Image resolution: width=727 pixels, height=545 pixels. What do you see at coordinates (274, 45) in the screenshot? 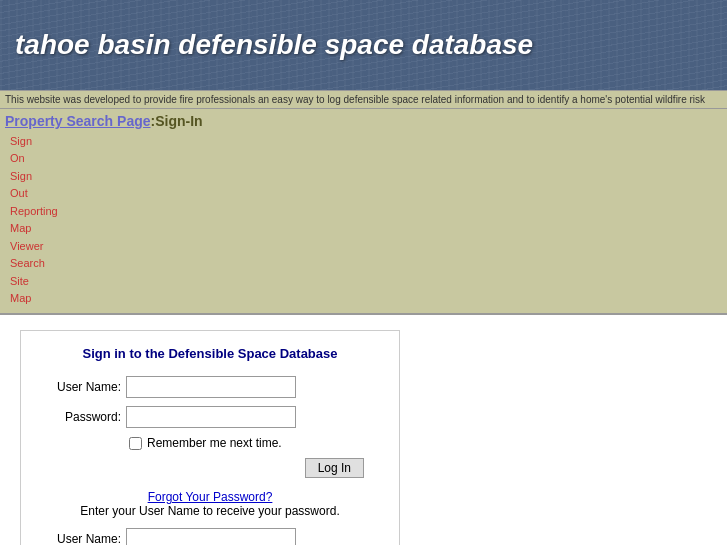
I see `site-title: tahoe basin defensible space database` at bounding box center [274, 45].